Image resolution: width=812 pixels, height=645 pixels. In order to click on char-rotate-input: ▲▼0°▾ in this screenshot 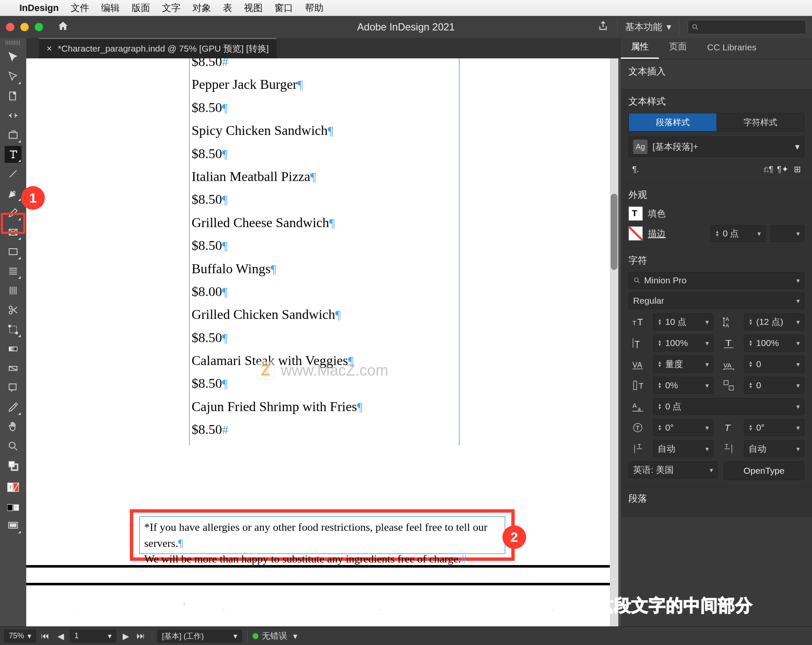, I will do `click(683, 428)`.